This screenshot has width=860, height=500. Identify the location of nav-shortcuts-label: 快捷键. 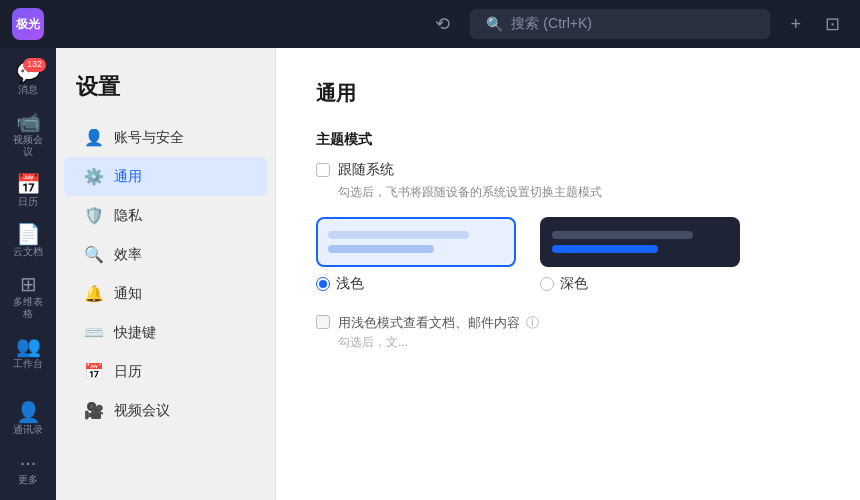
(135, 333).